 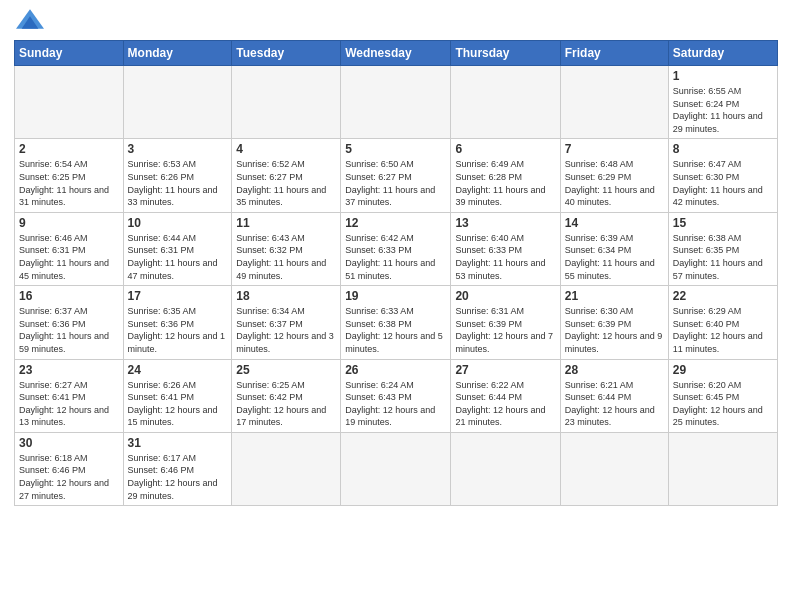 What do you see at coordinates (614, 404) in the screenshot?
I see `day-info: Sunrise: 6:21 AM Sunset: 6:44 PM Dayligh…` at bounding box center [614, 404].